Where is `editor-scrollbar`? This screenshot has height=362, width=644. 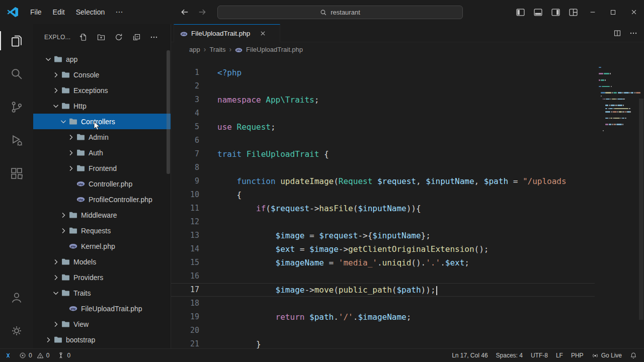 editor-scrollbar is located at coordinates (641, 209).